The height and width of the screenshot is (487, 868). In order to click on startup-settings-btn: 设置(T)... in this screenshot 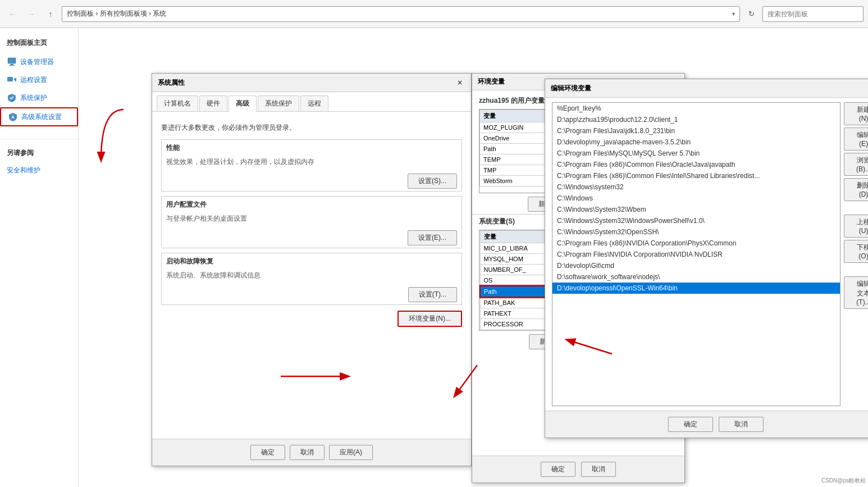, I will do `click(432, 294)`.